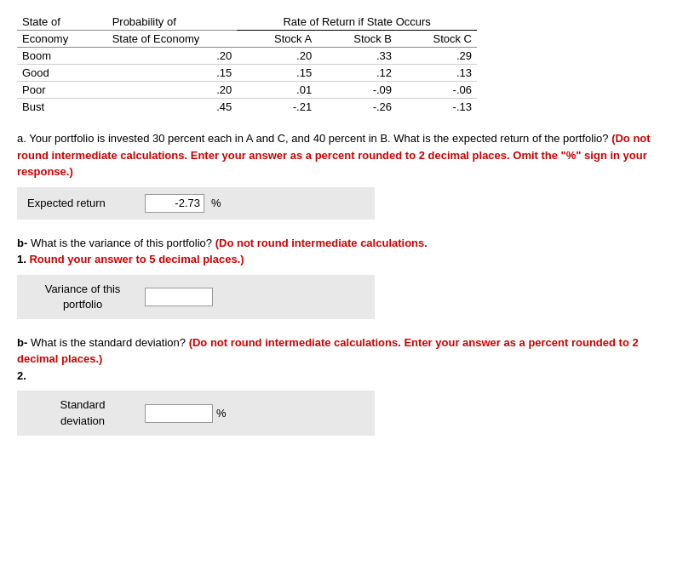 This screenshot has width=700, height=588. I want to click on cell-stocka: .15, so click(277, 73).